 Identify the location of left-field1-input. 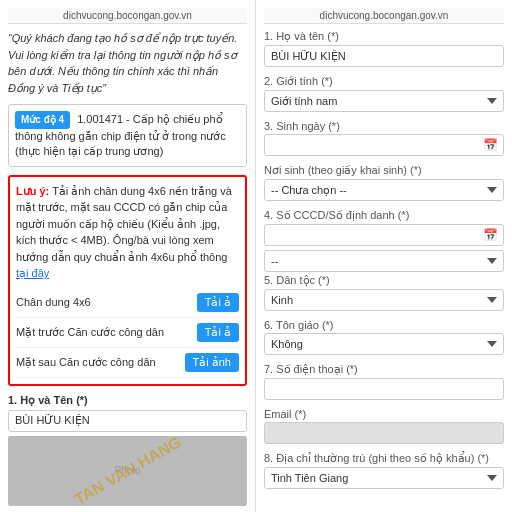
(128, 421).